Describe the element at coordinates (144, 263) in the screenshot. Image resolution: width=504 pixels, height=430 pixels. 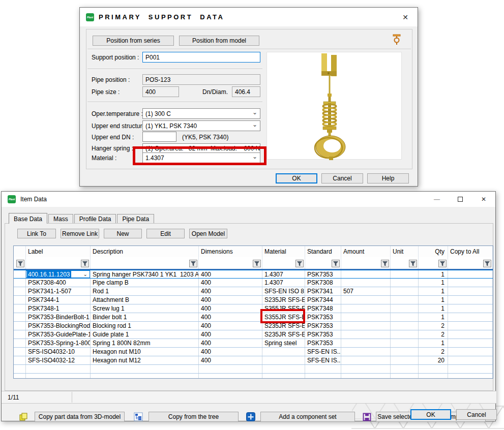
I see `filter-cell-description` at that location.